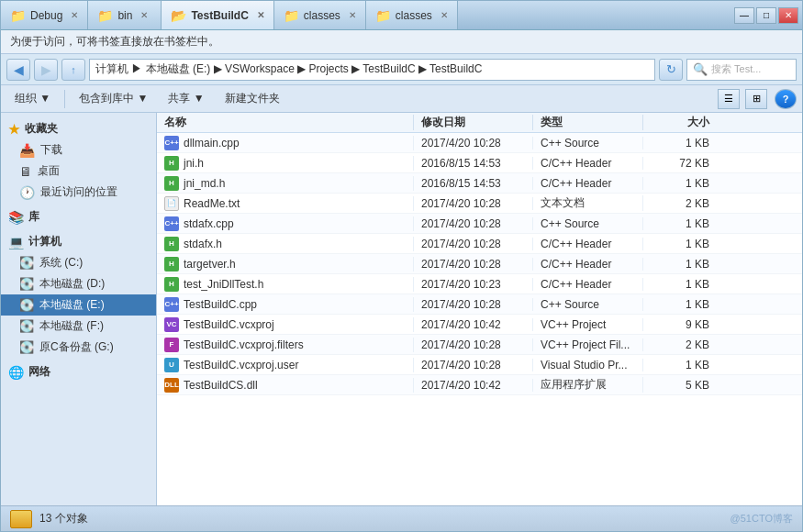 This screenshot has height=532, width=803. Describe the element at coordinates (474, 284) in the screenshot. I see `file-date-cell: 2017/4/20 10:23` at that location.